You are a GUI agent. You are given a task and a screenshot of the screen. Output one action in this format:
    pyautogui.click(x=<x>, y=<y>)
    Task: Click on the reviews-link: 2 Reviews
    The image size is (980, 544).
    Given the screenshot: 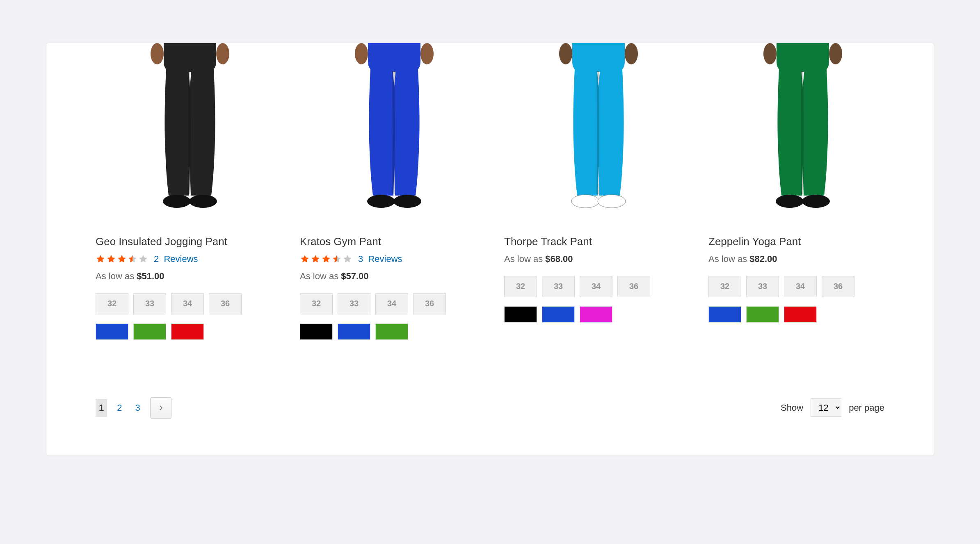 What is the action you would take?
    pyautogui.click(x=176, y=259)
    